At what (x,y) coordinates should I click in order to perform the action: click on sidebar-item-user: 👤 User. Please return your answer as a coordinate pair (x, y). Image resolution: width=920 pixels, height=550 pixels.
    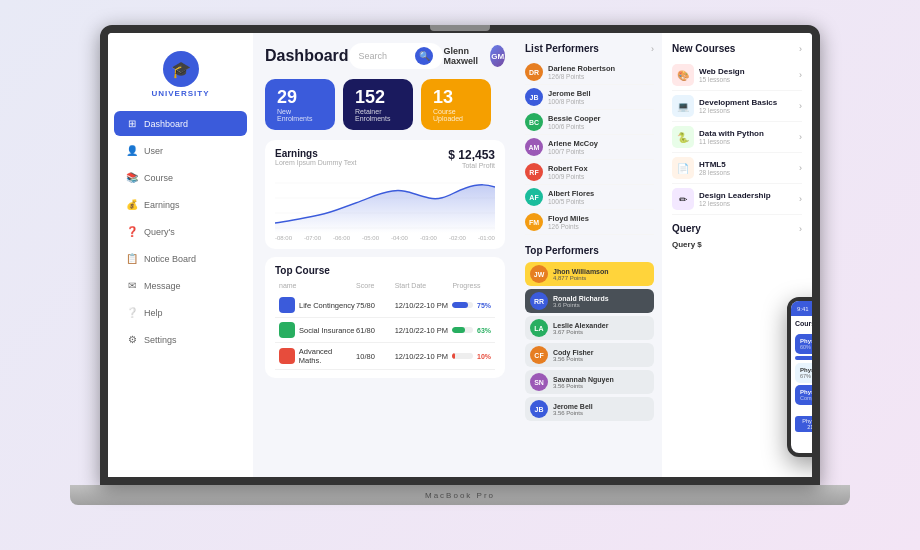
    Looking at the image, I should click on (180, 150).